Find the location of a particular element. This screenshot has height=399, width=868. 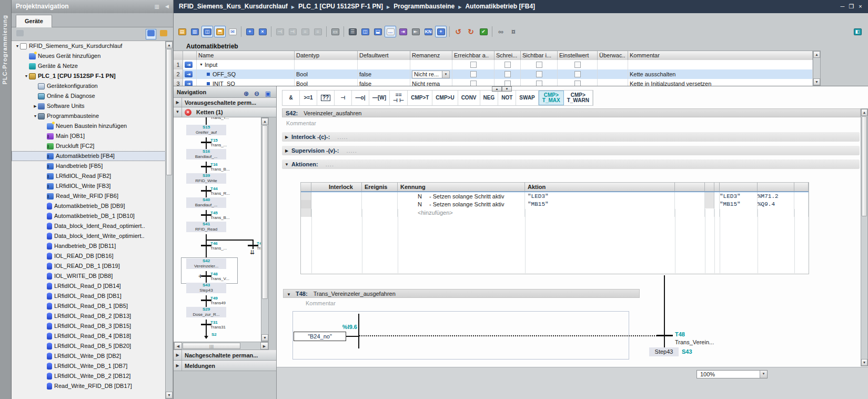

tree-item-data-block-ident-read-optimiert: Data_block_Ident_Read_optimiert.. is located at coordinates (88, 226).